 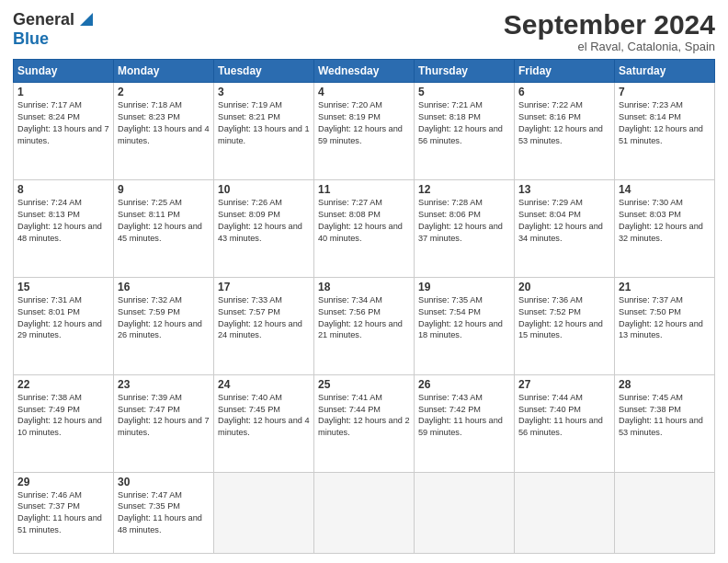 I want to click on table-cell: 29 Sunrise: 7:46 AMSunset: 7:37 PMDaylig…, so click(x=64, y=513).